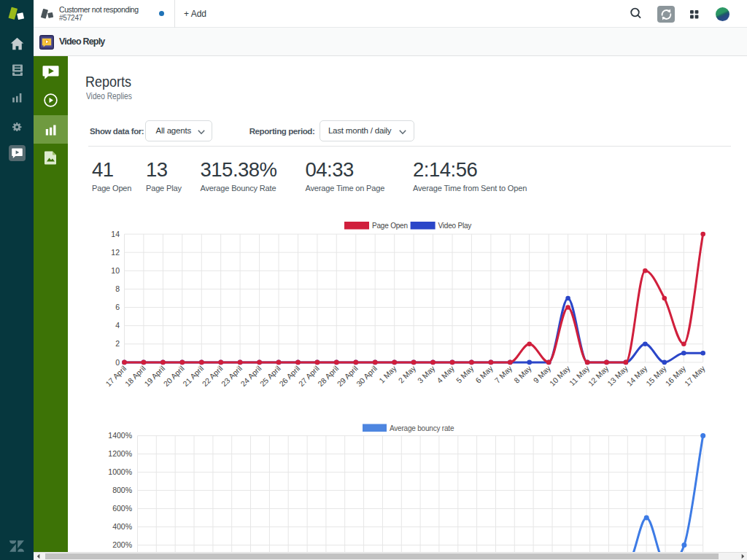 The image size is (747, 560). Describe the element at coordinates (445, 373) in the screenshot. I see `svg-text: 4 May` at that location.